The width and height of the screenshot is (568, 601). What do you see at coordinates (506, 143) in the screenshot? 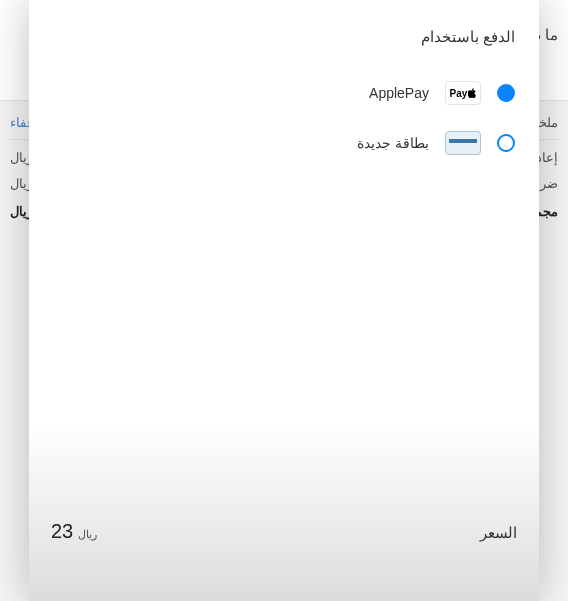
I see `radio-unselected-icon` at bounding box center [506, 143].